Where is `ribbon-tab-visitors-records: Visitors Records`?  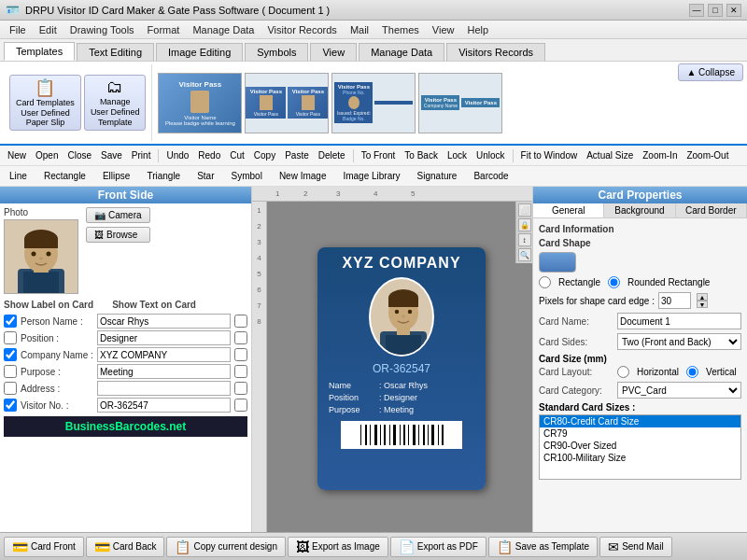
ribbon-tab-visitors-records: Visitors Records is located at coordinates (496, 52).